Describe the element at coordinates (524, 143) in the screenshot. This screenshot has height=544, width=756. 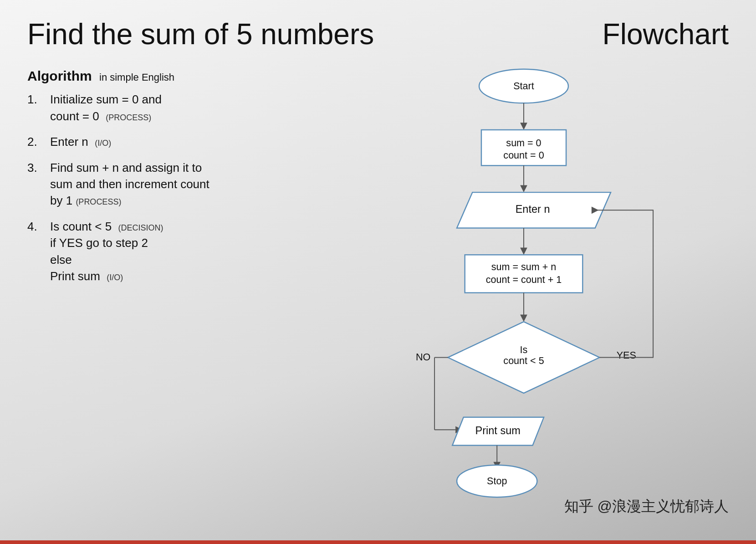
I see `svg-text: sum = 0` at that location.